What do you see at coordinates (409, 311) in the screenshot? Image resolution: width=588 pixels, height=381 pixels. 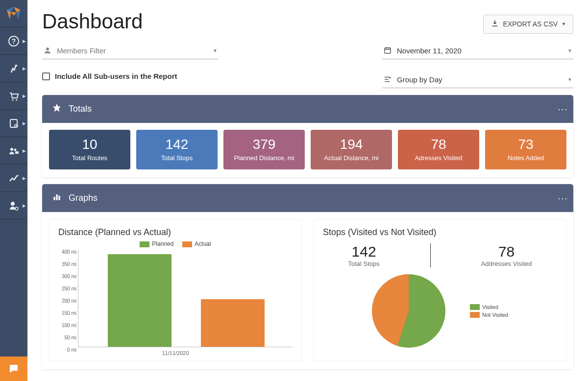 I see `stops-pie-chart` at bounding box center [409, 311].